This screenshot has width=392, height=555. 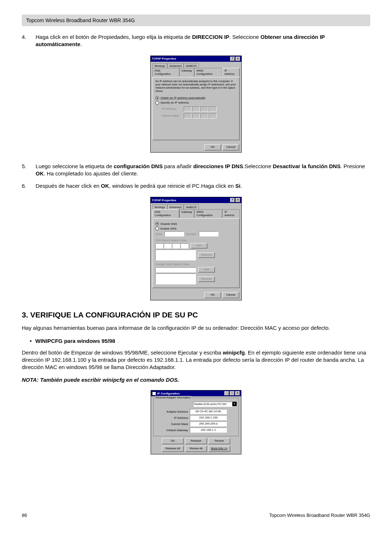 I want to click on ip-address-value: 192.168.1.100, so click(x=208, y=418).